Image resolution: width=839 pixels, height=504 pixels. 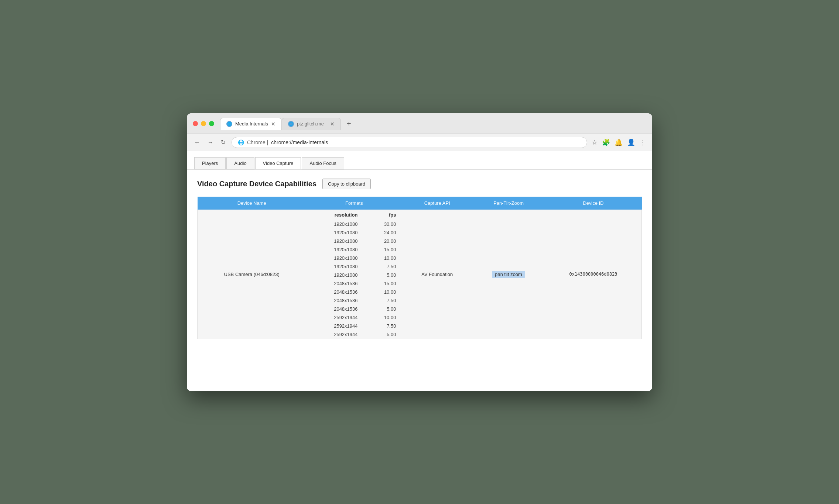 What do you see at coordinates (631, 142) in the screenshot?
I see `profile-button: 👤` at bounding box center [631, 142].